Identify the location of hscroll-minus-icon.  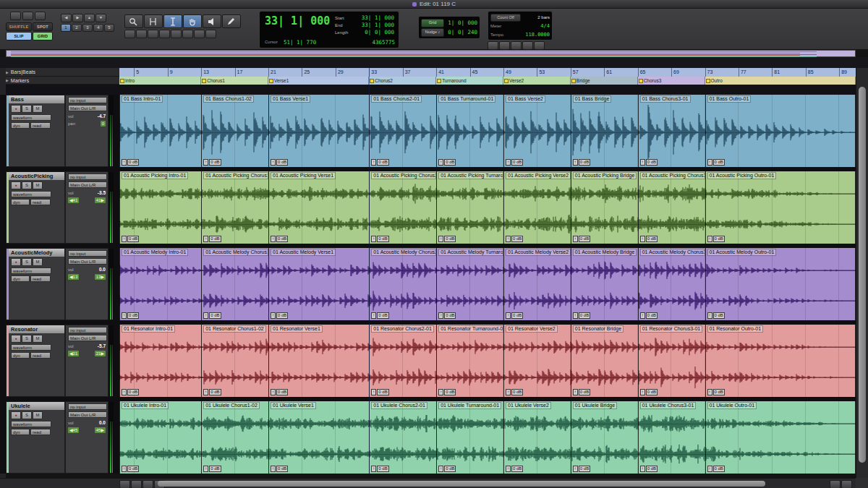
(835, 484).